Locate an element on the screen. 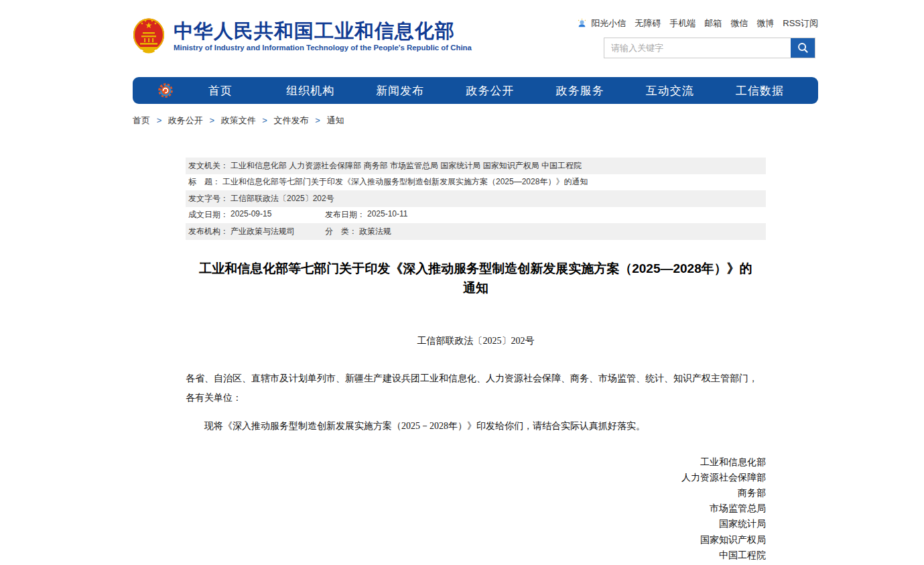  meta-label: 分 类： is located at coordinates (341, 232).